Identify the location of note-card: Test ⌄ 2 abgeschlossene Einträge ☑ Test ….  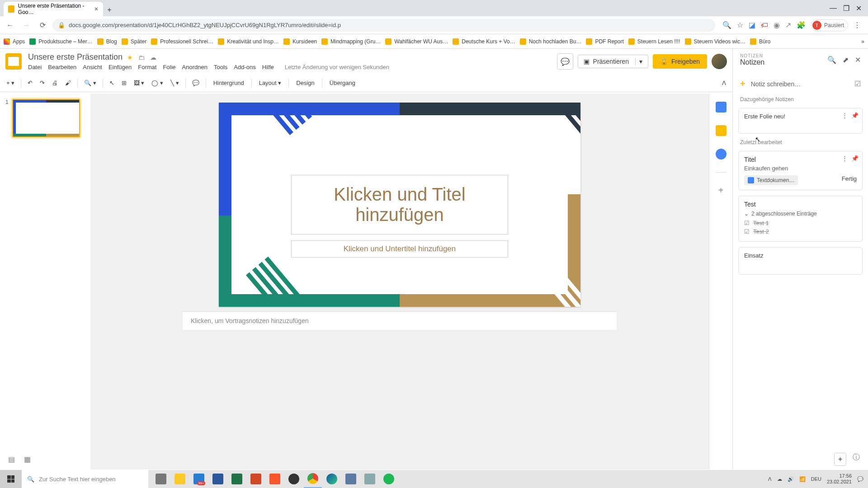
(800, 219).